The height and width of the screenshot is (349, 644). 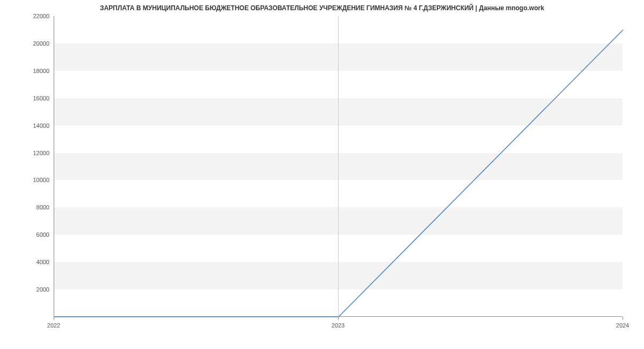 What do you see at coordinates (28, 98) in the screenshot?
I see `y-tick-label: 16000` at bounding box center [28, 98].